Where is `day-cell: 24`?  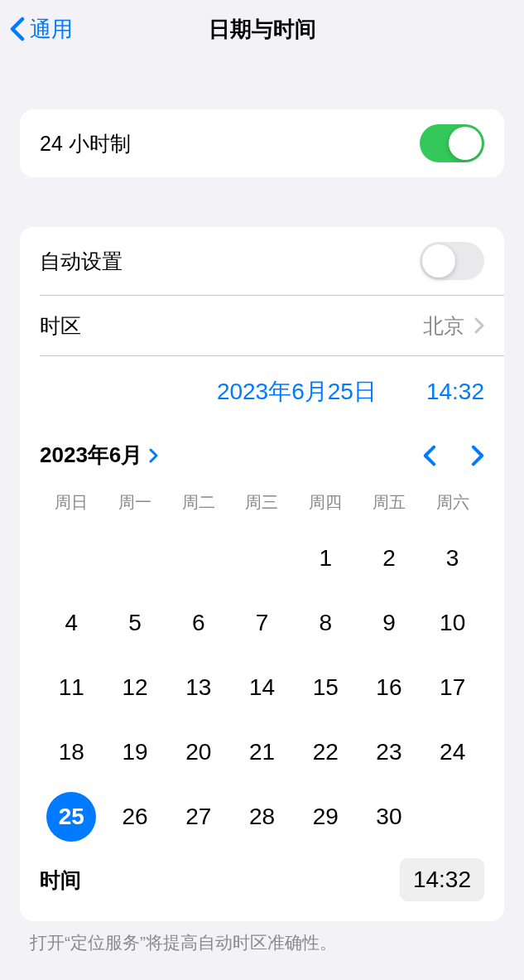 day-cell: 24 is located at coordinates (452, 752).